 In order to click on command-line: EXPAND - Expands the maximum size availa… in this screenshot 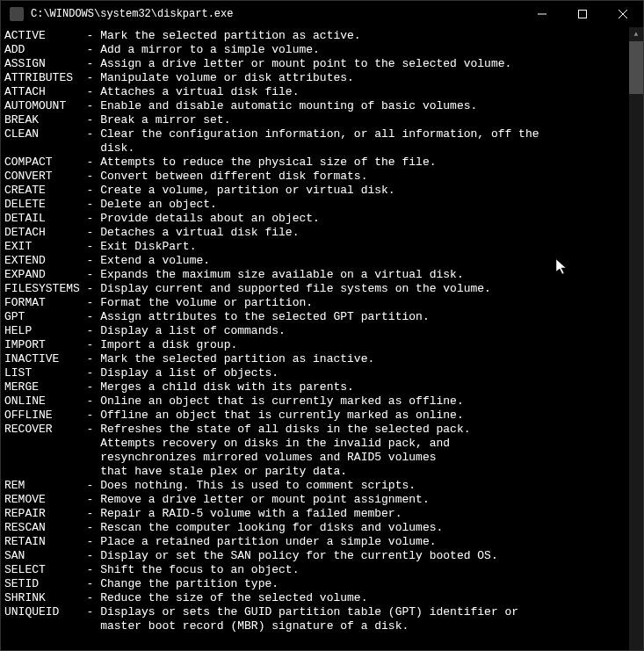, I will do `click(322, 275)`.